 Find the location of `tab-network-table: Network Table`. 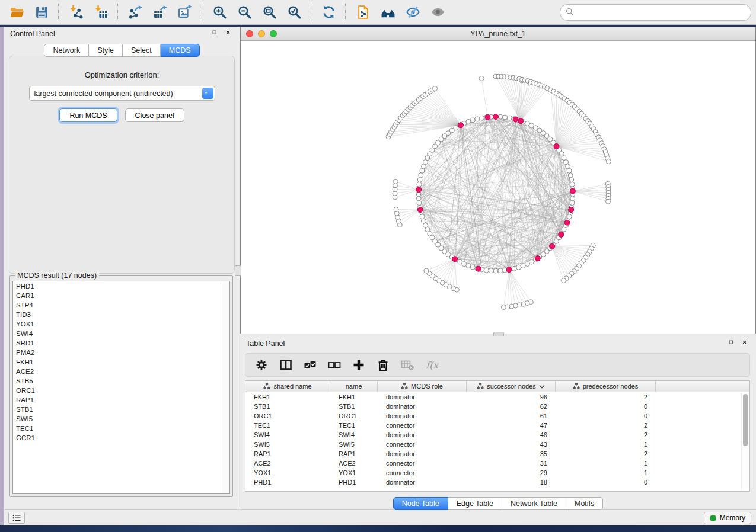

tab-network-table: Network Table is located at coordinates (534, 504).